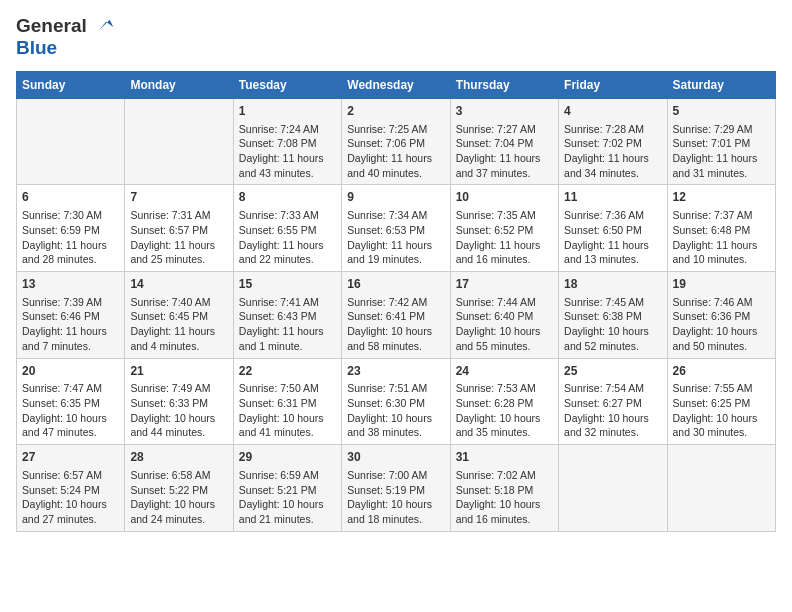  What do you see at coordinates (287, 142) in the screenshot?
I see `calendar-cell: 1Sunrise: 7:24 AMSunset: 7:08 PMDaylight…` at bounding box center [287, 142].